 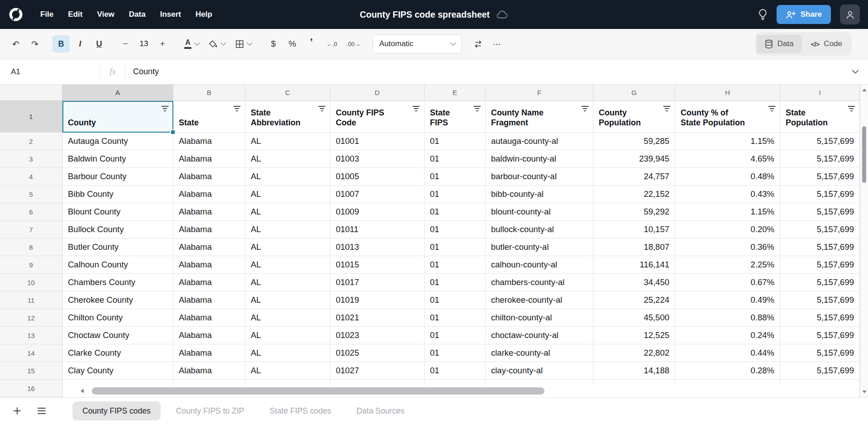 I want to click on menu-insert: Insert, so click(x=171, y=14).